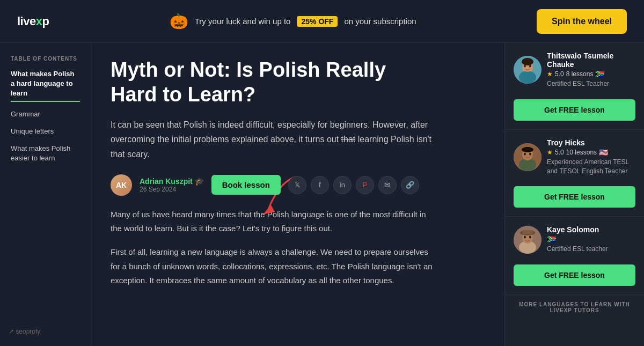 The image size is (644, 346). I want to click on spin-wheel-button: Spin the wheel, so click(582, 21).